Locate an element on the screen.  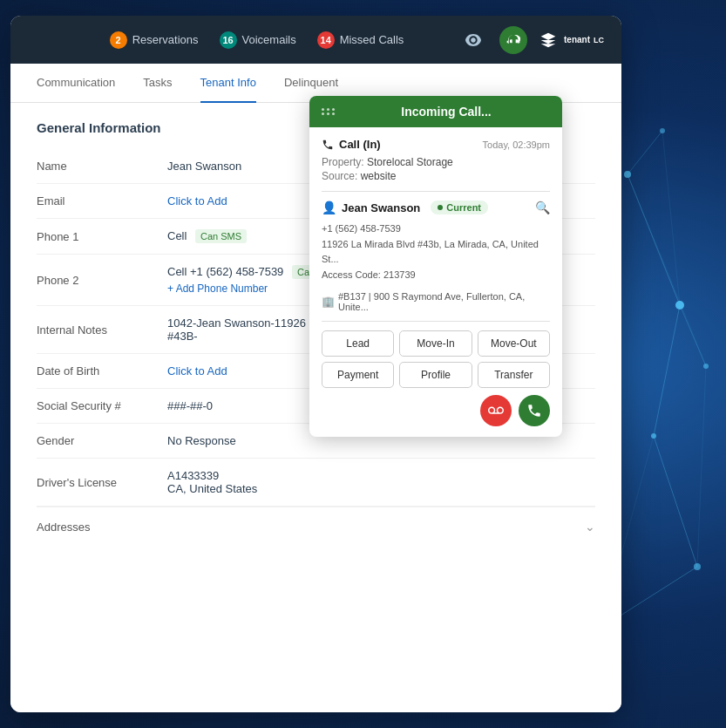
call-time: Today, 02:39pm is located at coordinates (516, 145).